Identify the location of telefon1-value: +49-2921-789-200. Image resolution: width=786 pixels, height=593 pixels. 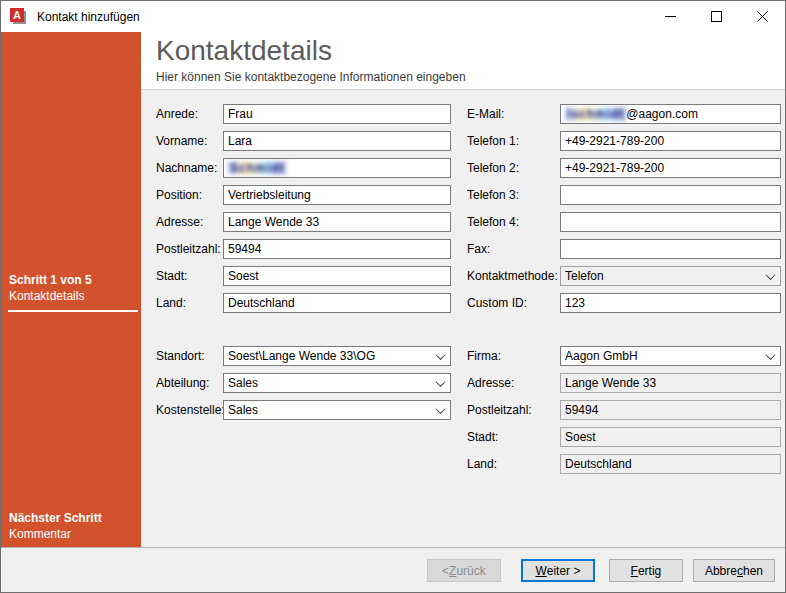
(614, 141).